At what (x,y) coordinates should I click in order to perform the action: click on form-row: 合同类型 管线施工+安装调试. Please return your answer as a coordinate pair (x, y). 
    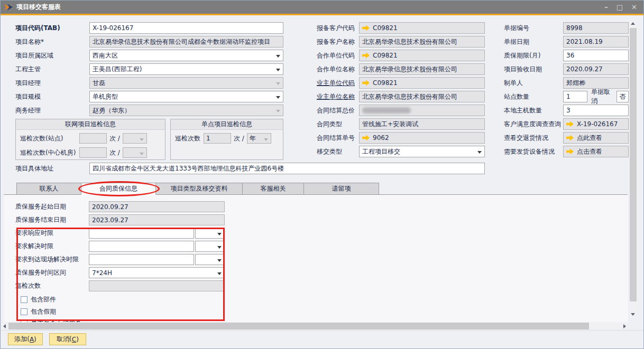
    Looking at the image, I should click on (401, 124).